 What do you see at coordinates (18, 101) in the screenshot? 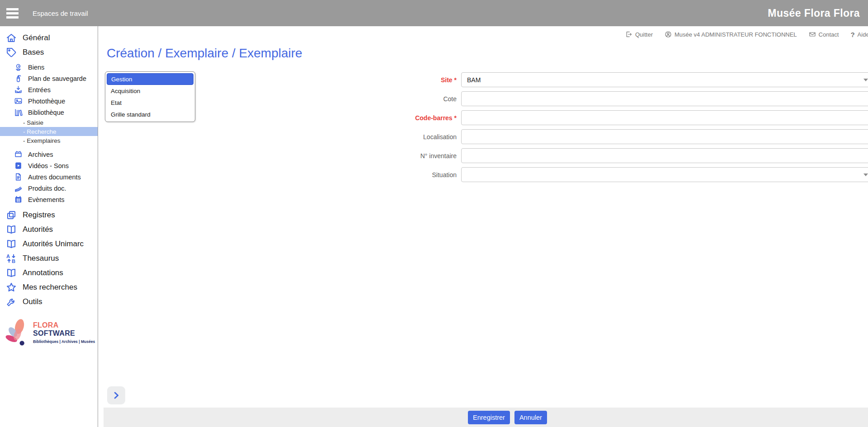
I see `image-icon` at bounding box center [18, 101].